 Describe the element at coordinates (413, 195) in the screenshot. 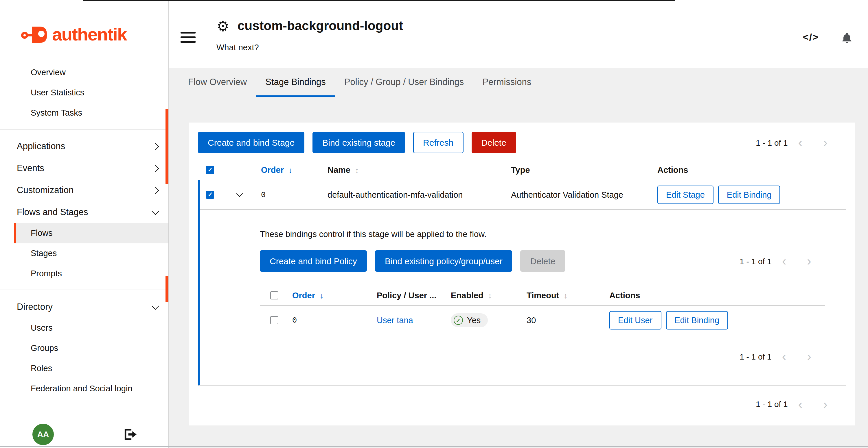

I see `stage-name-cell: default-authentication-mfa-validation` at that location.